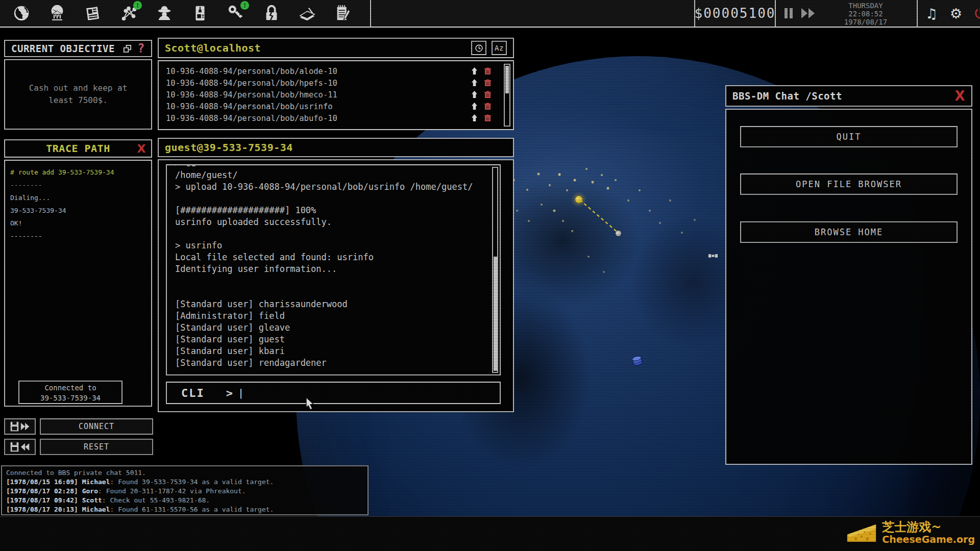 The height and width of the screenshot is (551, 980). Describe the element at coordinates (507, 95) in the screenshot. I see `file-scrollbar` at that location.